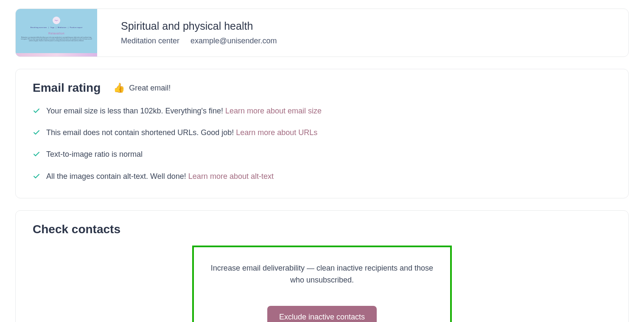 The image size is (644, 322). I want to click on thumb-hero-title: Relaxation, so click(56, 34).